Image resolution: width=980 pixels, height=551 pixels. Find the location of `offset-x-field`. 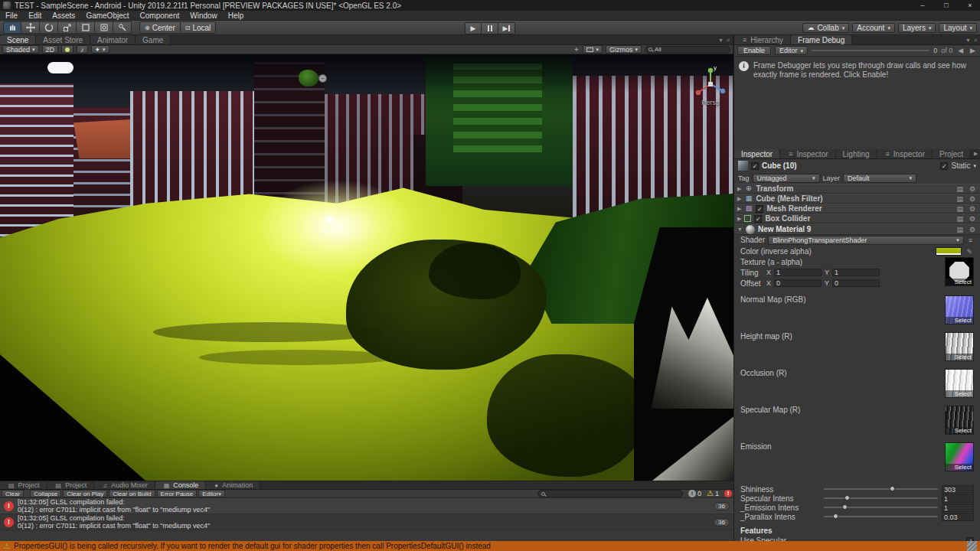

offset-x-field is located at coordinates (798, 283).